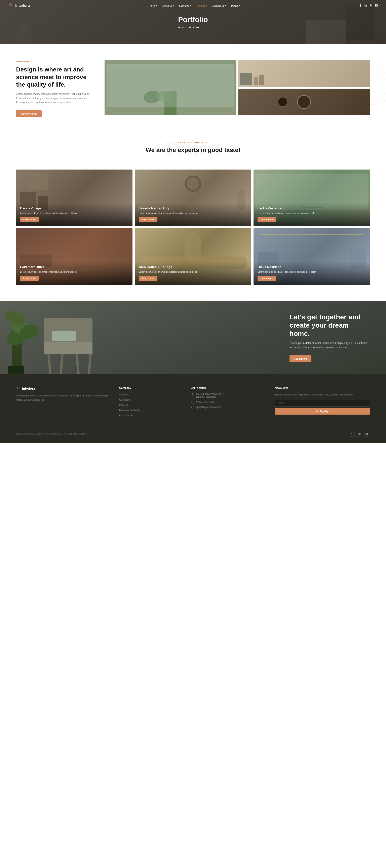 This screenshot has height=868, width=386. What do you see at coordinates (330, 338) in the screenshot?
I see `cta-content: Let's get together and create your dream…` at bounding box center [330, 338].